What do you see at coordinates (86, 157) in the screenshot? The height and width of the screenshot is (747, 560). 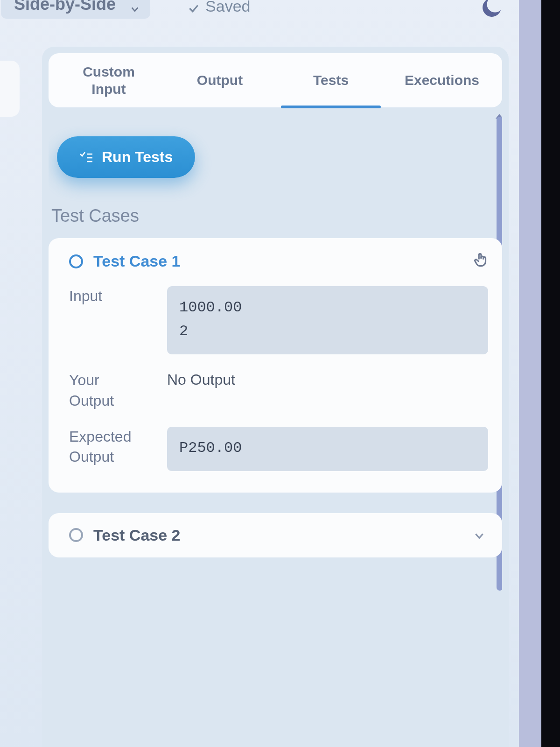 I see `checklist-icon` at bounding box center [86, 157].